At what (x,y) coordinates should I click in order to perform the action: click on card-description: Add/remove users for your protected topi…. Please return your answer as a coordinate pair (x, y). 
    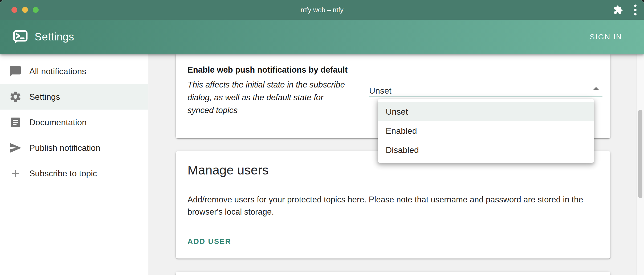
    Looking at the image, I should click on (393, 206).